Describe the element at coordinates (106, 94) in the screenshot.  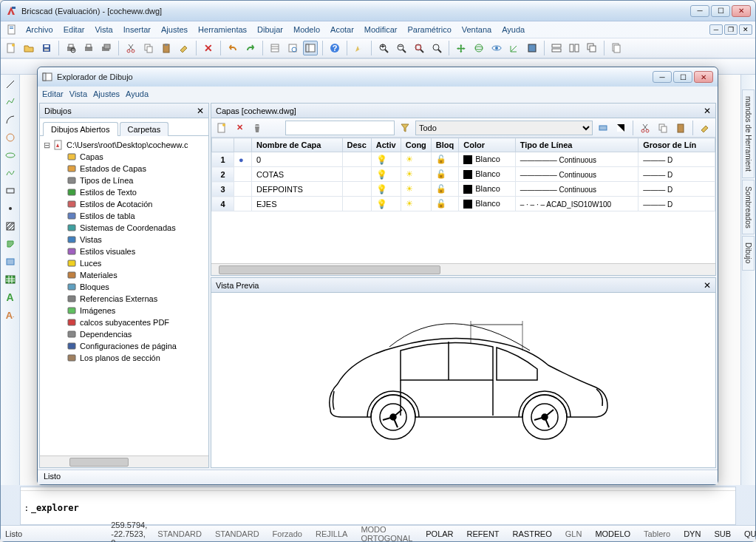
I see `dlg-menu-ajustes: Ajustes` at that location.